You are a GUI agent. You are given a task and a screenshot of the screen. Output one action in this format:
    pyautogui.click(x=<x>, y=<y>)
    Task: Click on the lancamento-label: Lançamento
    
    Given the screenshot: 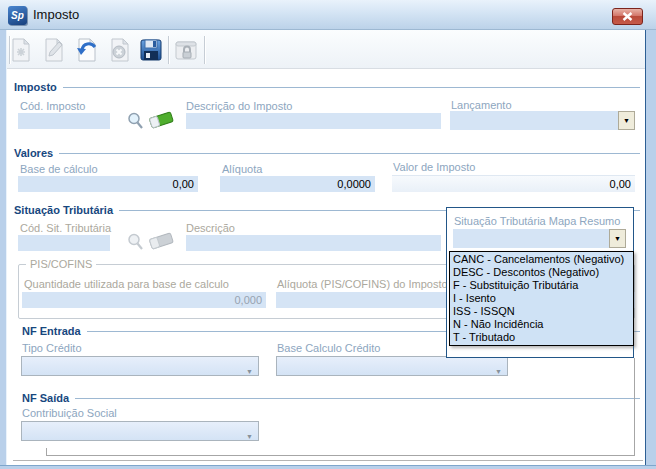 What is the action you would take?
    pyautogui.click(x=482, y=105)
    